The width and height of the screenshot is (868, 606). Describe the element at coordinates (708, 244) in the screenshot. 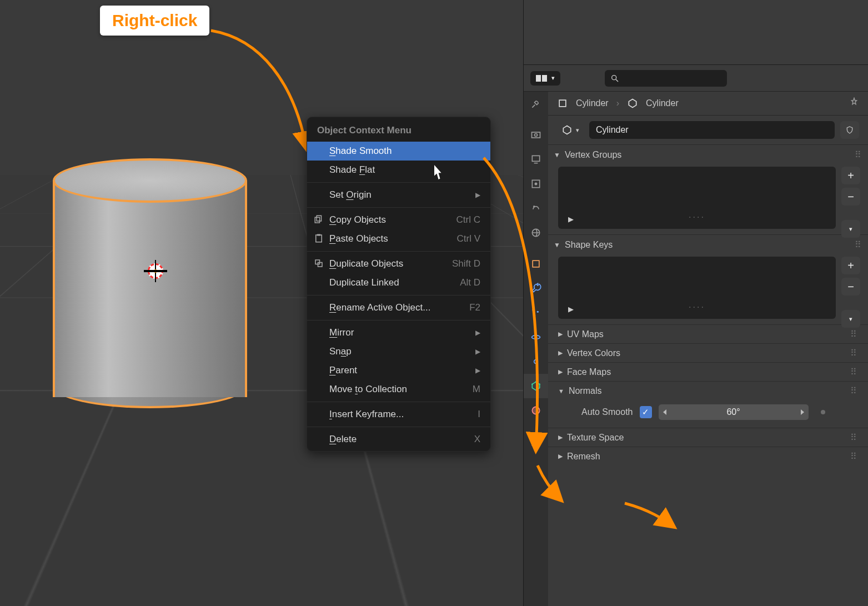

I see `section-shape-keys: ▼ Shape Keys ⠿` at that location.